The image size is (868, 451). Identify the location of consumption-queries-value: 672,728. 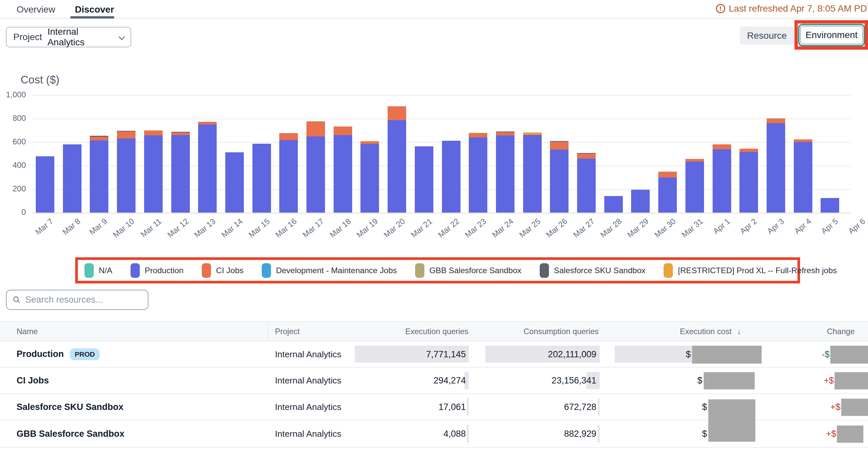
(530, 407).